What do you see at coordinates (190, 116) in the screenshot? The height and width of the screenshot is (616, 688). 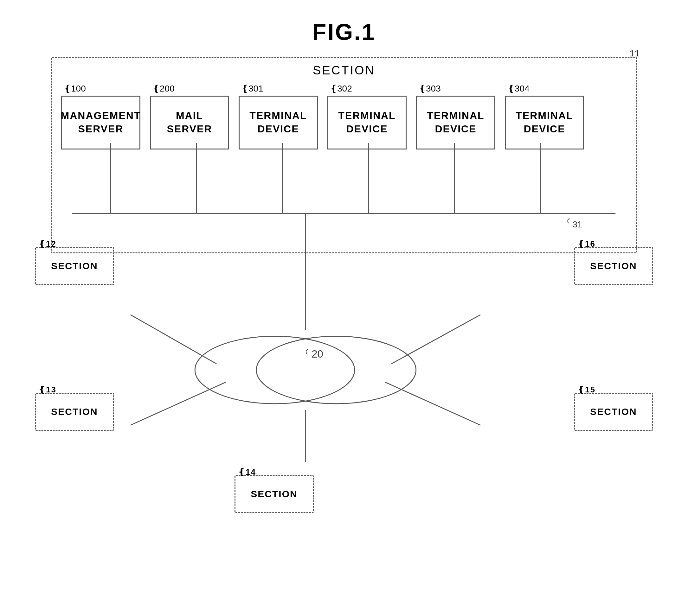 I see `device-wrapper-200: ❴200 MAILSERVER` at bounding box center [190, 116].